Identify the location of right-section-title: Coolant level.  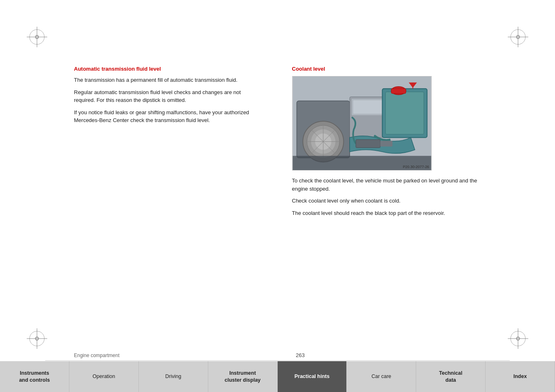
(387, 69).